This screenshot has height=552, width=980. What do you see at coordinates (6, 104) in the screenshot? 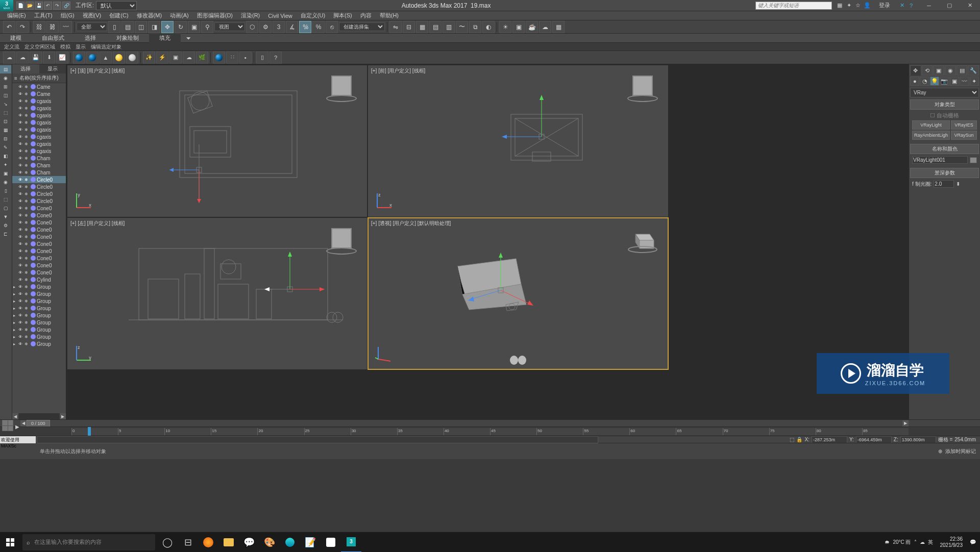
I see `arrow-tool-icon: ↘` at bounding box center [6, 104].